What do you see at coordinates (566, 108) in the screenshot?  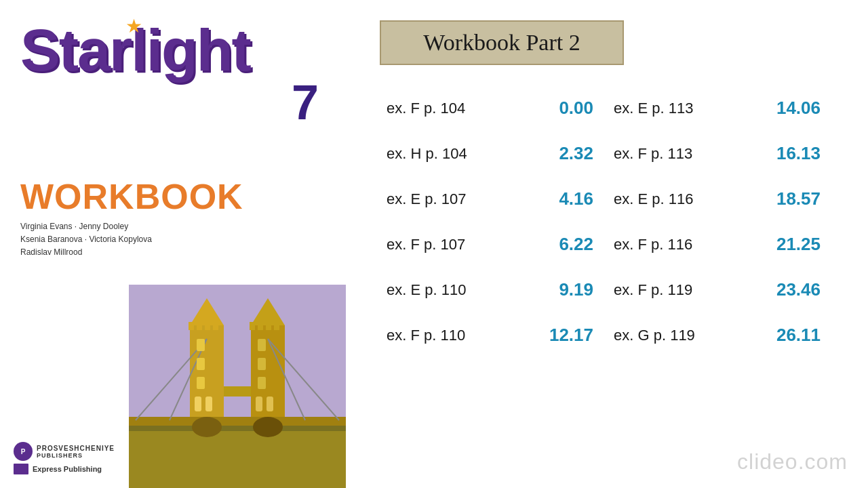 I see `entry-time: 0.00` at bounding box center [566, 108].